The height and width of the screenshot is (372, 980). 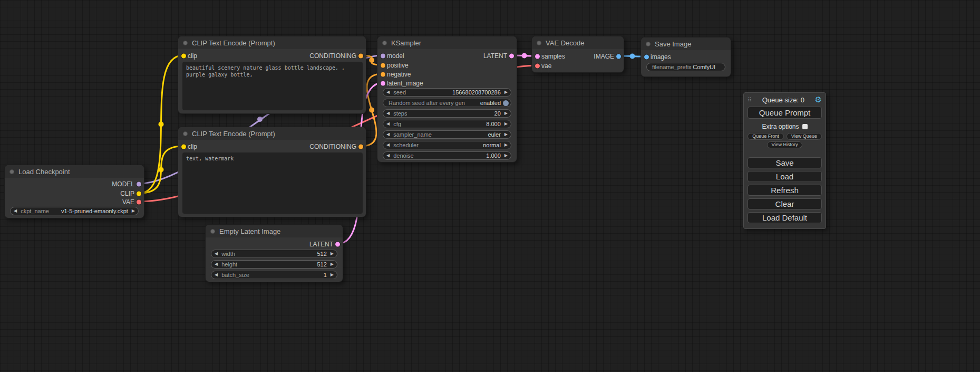 I want to click on widget-cfg: ◀ cfg 8.000 ▶, so click(x=447, y=124).